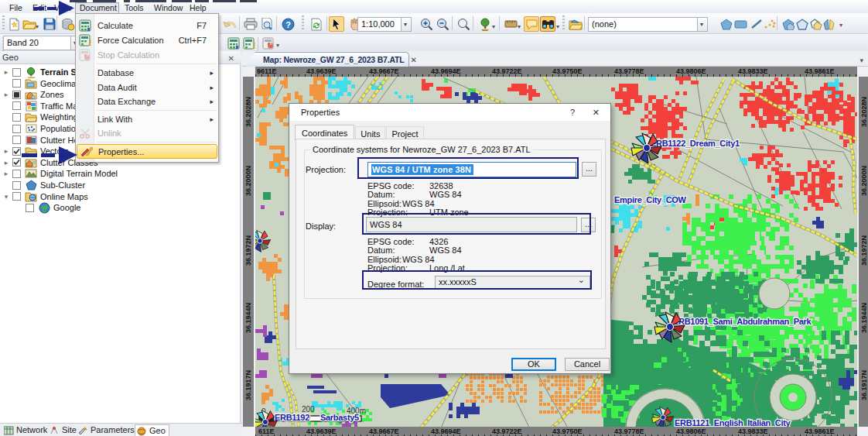 This screenshot has height=436, width=868. Describe the element at coordinates (292, 417) in the screenshot. I see `svg-text: ERB1192` at that location.